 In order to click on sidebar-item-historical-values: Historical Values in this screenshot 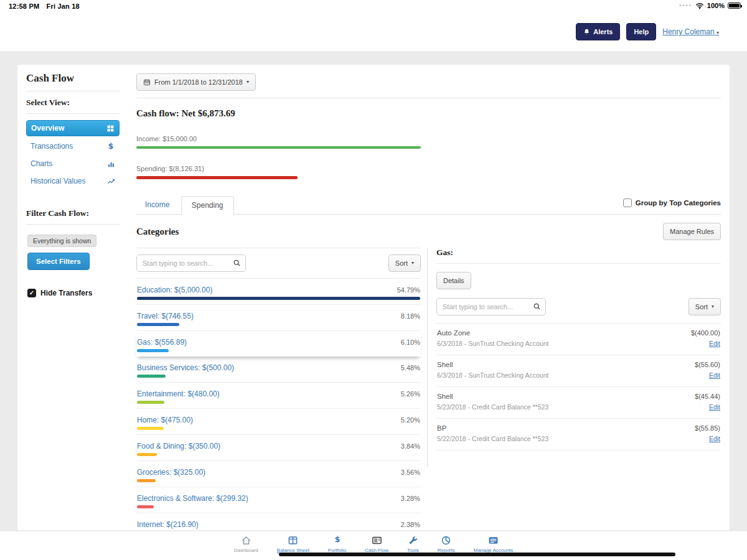, I will do `click(73, 181)`.